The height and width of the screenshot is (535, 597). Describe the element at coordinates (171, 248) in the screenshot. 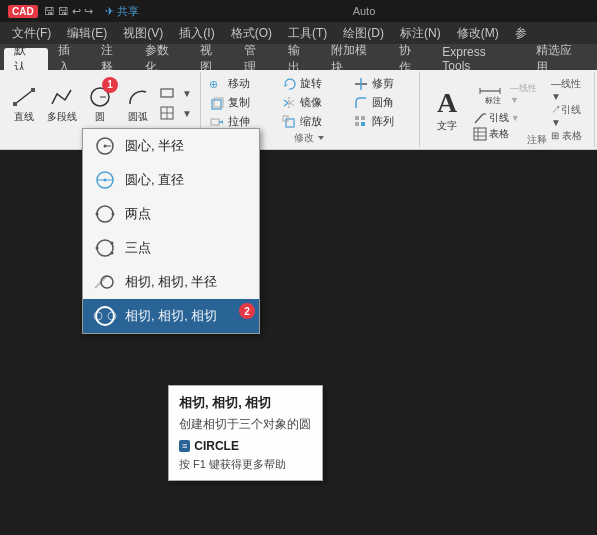

I see `circle-3pt-item: 三点` at that location.